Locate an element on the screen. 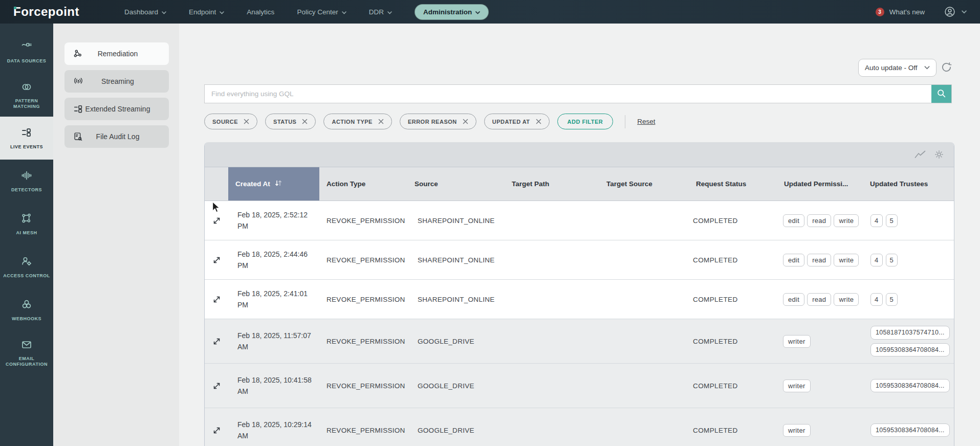 The height and width of the screenshot is (446, 980). sidebar-item-pattern-matching: PATTERN MATCHING is located at coordinates (27, 95).